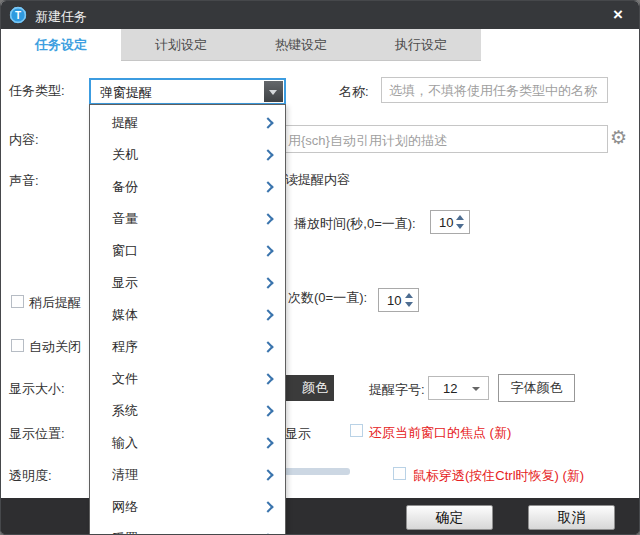 The width and height of the screenshot is (640, 535). I want to click on snooze-checkbox, so click(18, 302).